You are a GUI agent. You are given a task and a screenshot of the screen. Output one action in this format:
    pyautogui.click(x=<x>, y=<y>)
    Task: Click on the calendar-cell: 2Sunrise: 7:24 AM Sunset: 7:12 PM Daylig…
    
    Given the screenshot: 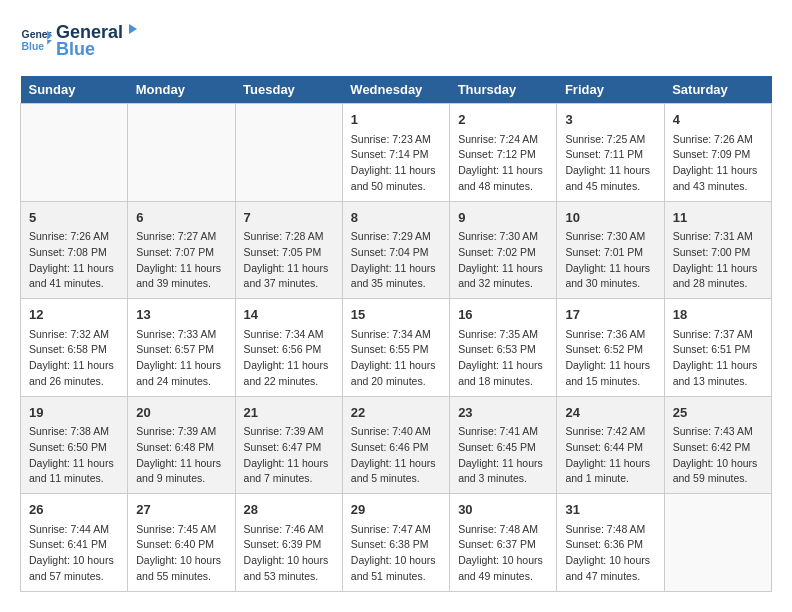 What is the action you would take?
    pyautogui.click(x=504, y=153)
    